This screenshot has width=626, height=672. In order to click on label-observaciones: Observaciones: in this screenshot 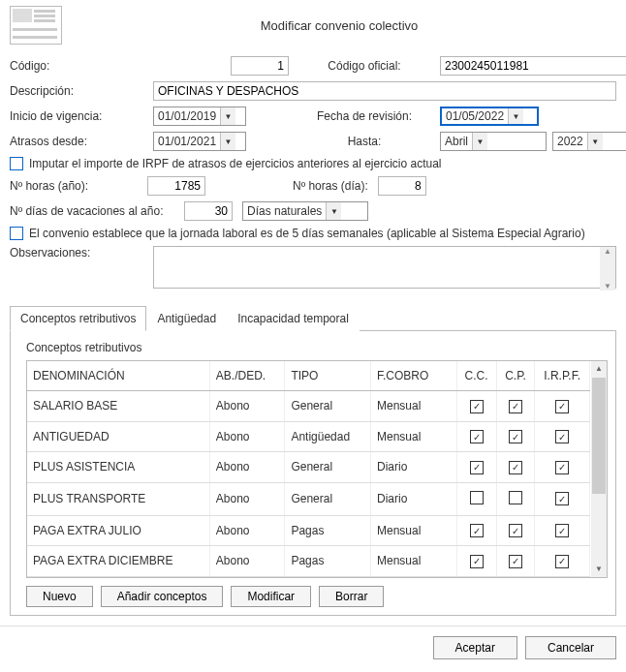, I will do `click(78, 253)`.